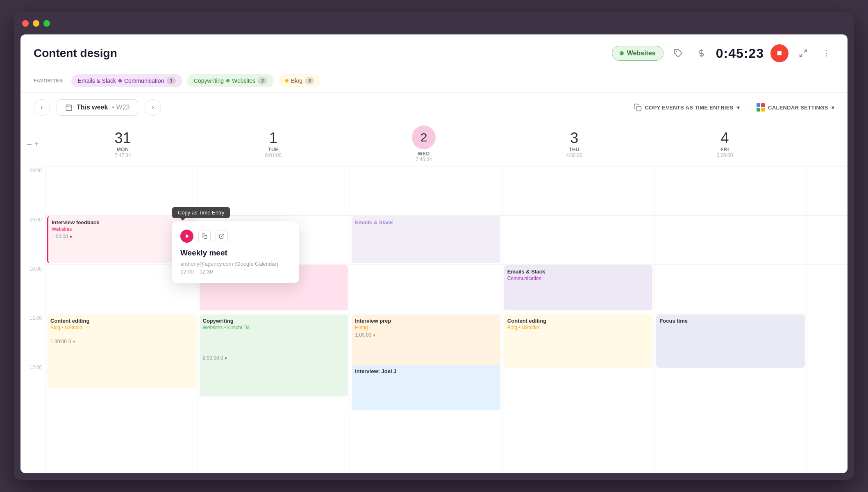 Image resolution: width=868 pixels, height=492 pixels. Describe the element at coordinates (687, 107) in the screenshot. I see `copy-events-button: COPY EVENTS AS TIME ENTRIES ▾` at that location.